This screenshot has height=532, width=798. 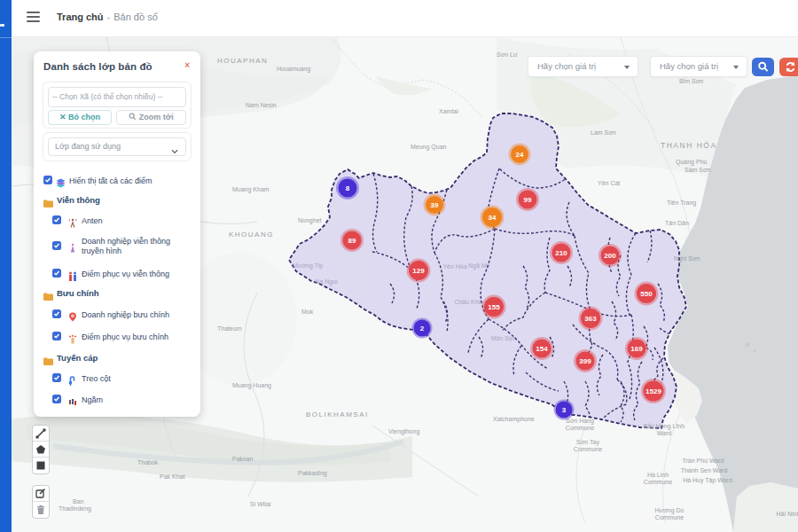 I want to click on svg-text: Thadindeng, so click(x=74, y=509).